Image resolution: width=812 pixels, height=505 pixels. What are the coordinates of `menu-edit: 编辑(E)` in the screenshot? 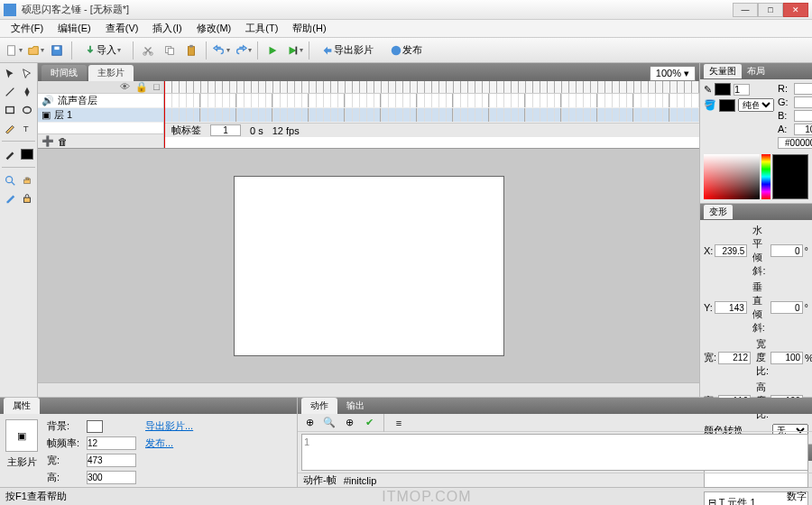 It's located at (74, 29).